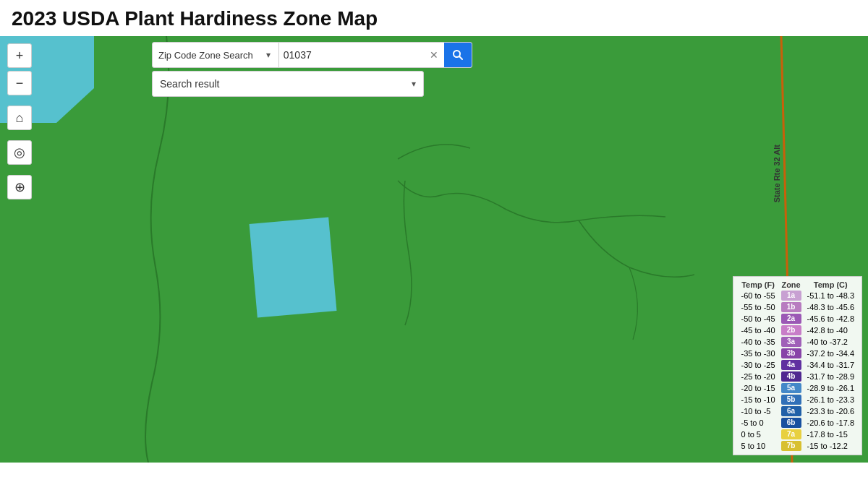 Image resolution: width=868 pixels, height=490 pixels. I want to click on search-icon, so click(458, 55).